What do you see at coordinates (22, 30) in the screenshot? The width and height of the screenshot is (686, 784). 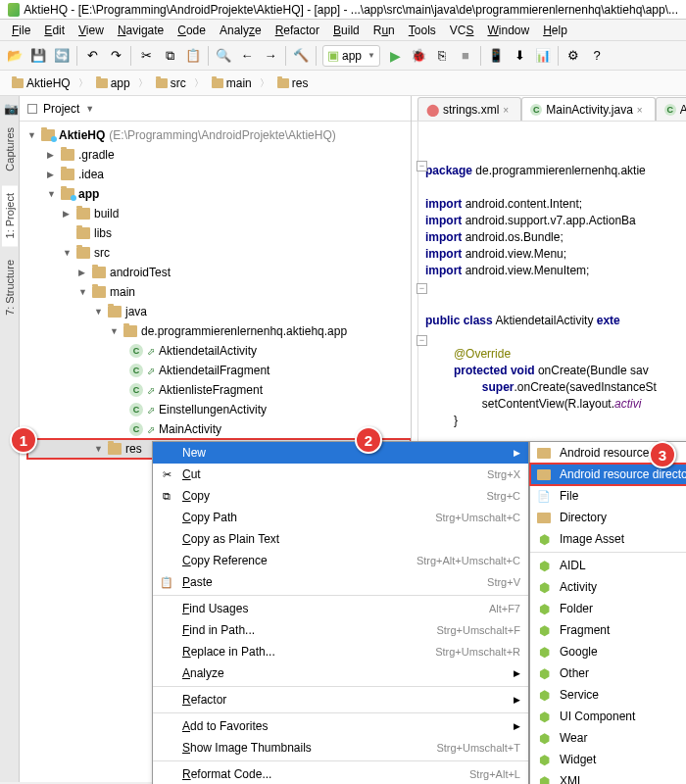 I see `menu-file: File` at bounding box center [22, 30].